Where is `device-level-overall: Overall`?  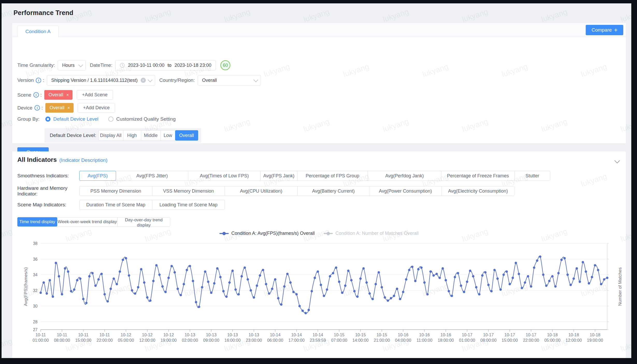 device-level-overall: Overall is located at coordinates (187, 135).